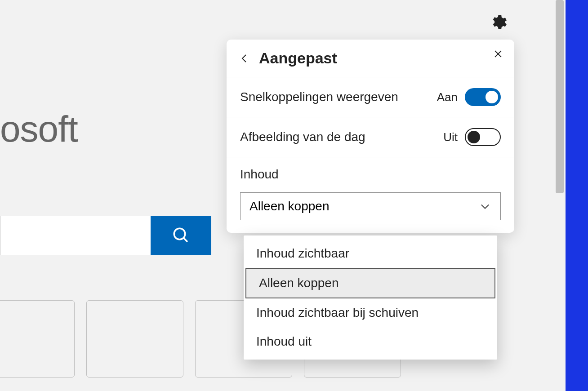 Image resolution: width=588 pixels, height=391 pixels. I want to click on right-blue-strip, so click(577, 196).